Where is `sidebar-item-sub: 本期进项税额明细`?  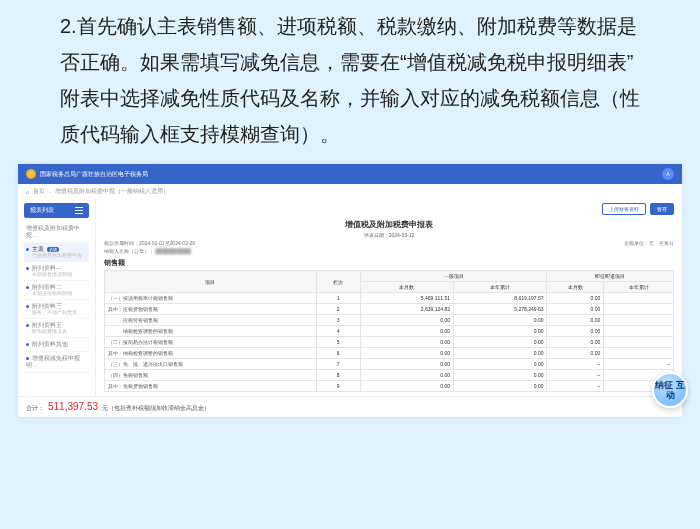 sidebar-item-sub: 本期进项税额明细 is located at coordinates (60, 294).